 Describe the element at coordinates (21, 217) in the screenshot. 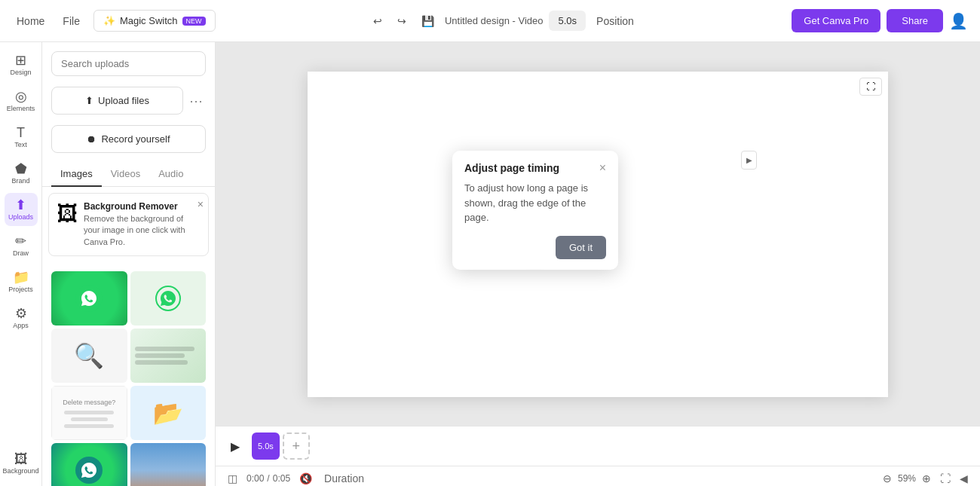

I see `sidebar-label-uploads: Uploads` at that location.